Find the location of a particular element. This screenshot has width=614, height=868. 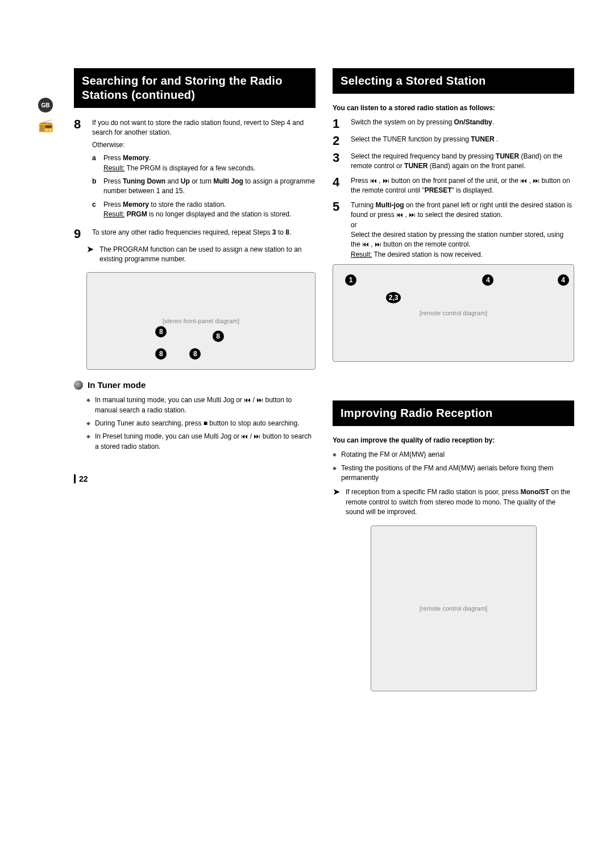

callout-1: 1 is located at coordinates (351, 280).